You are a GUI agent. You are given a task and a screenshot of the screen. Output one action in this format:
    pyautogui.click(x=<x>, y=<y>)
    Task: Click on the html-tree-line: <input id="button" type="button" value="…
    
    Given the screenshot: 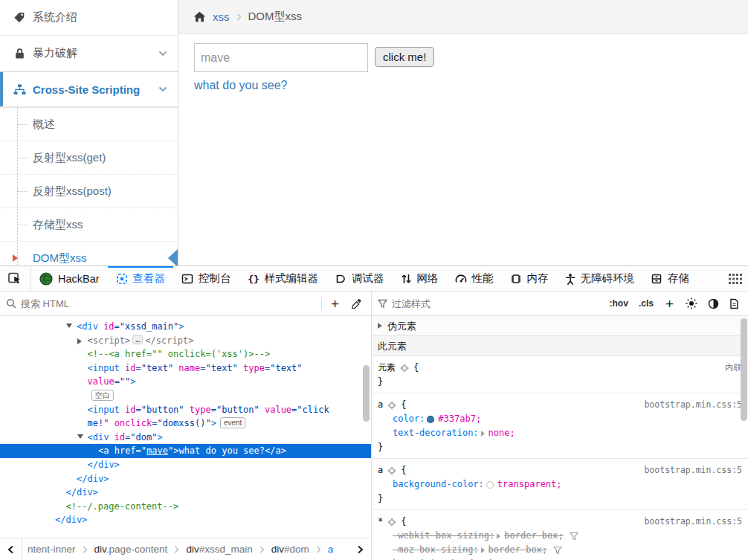 What is the action you would take?
    pyautogui.click(x=186, y=411)
    